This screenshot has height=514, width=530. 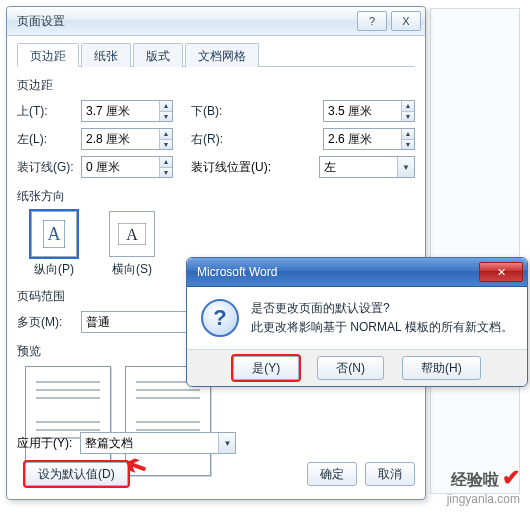 What do you see at coordinates (158, 55) in the screenshot?
I see `tab-layout: 版式` at bounding box center [158, 55].